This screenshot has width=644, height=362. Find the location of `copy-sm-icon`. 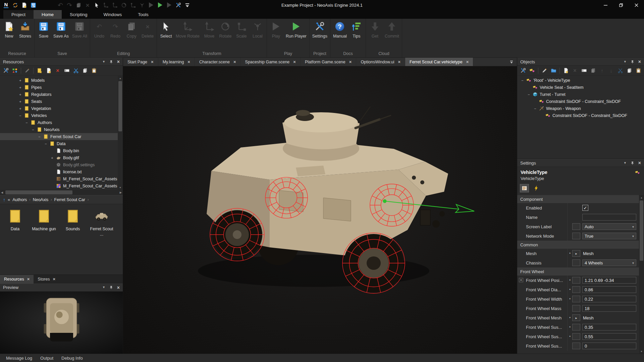

copy-sm-icon is located at coordinates (593, 71).